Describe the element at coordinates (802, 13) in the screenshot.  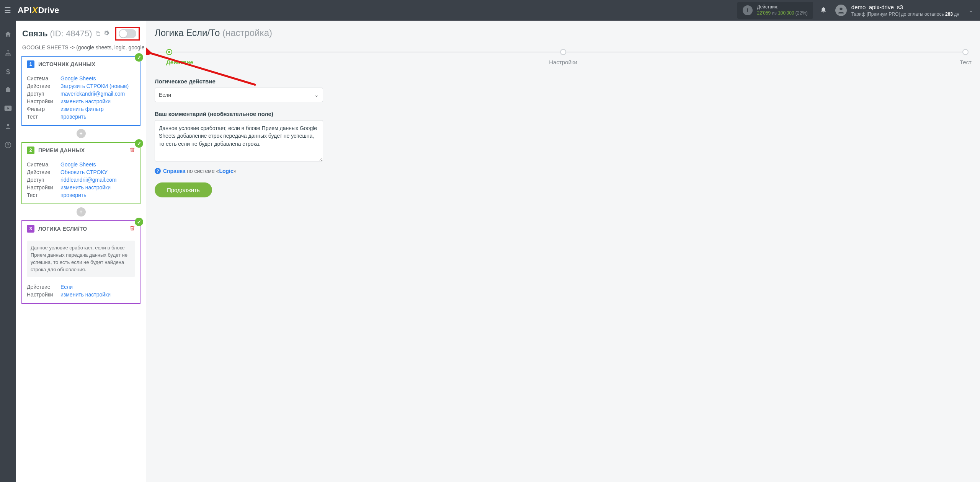
I see `actions-pct: (22%)` at that location.